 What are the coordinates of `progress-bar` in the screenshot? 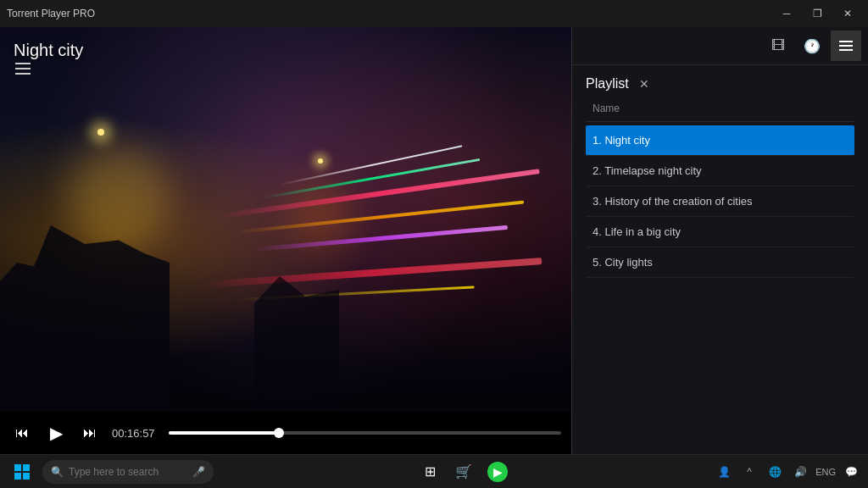 It's located at (364, 433).